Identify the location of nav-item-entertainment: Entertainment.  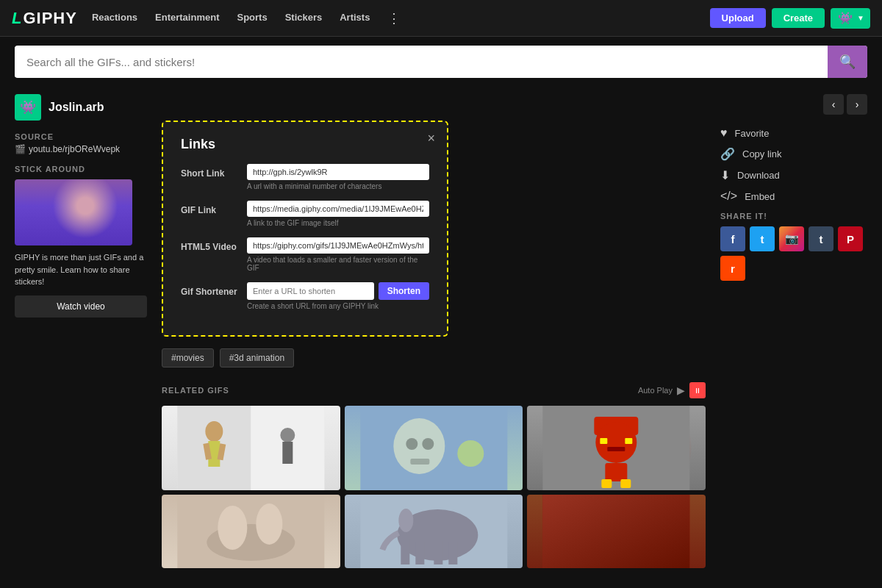
(187, 18).